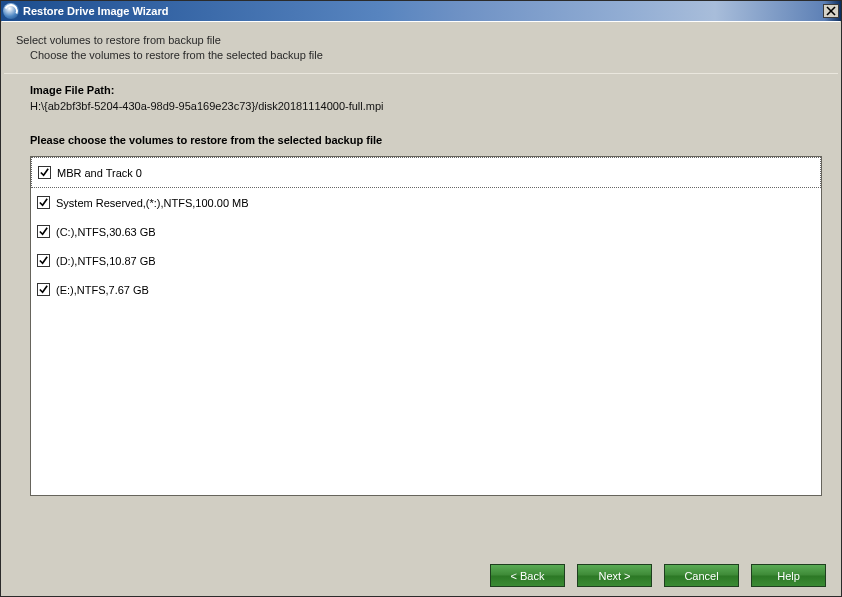 The image size is (842, 597). I want to click on intro-main-text: Select volumes to restore from backup fi…, so click(425, 40).